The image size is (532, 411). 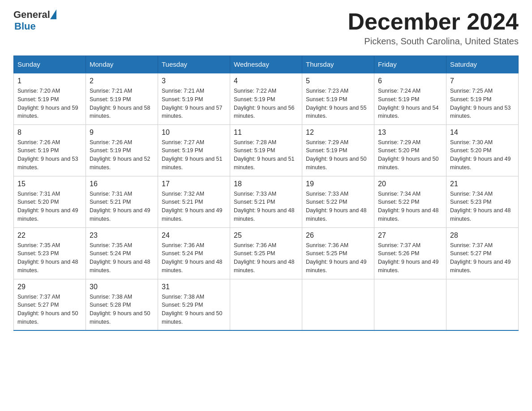 I want to click on calendar-cell: 20 Sunrise: 7:34 AM Sunset: 5:22 PM Dayl…, so click(x=410, y=201).